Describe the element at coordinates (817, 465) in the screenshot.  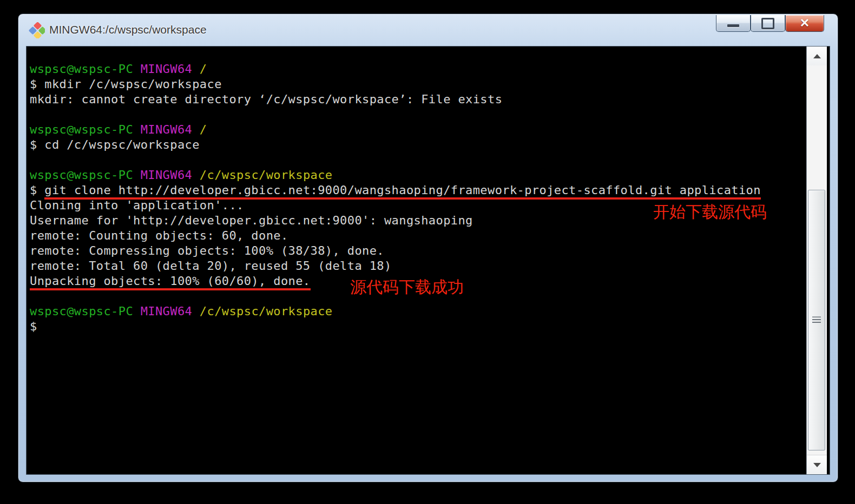
I see `arrow-down-icon` at that location.